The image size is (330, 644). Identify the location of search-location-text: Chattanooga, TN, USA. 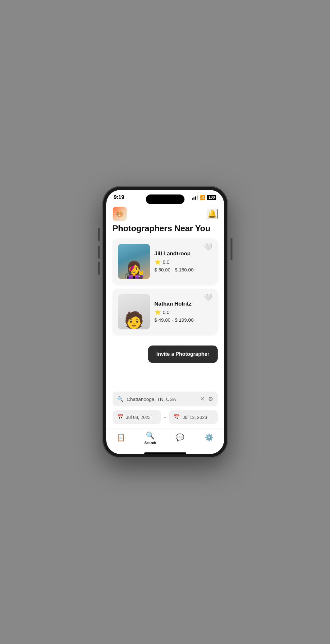
(162, 399).